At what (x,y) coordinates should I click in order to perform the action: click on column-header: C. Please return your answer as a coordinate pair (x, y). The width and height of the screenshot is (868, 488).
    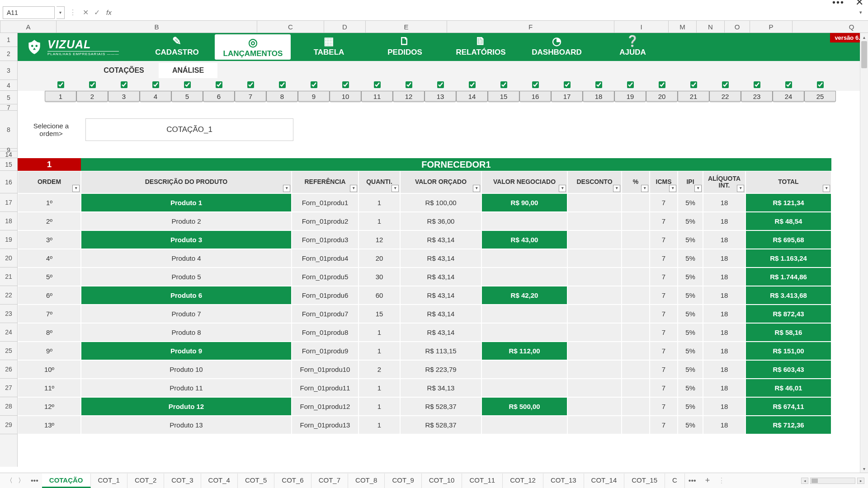
    Looking at the image, I should click on (291, 27).